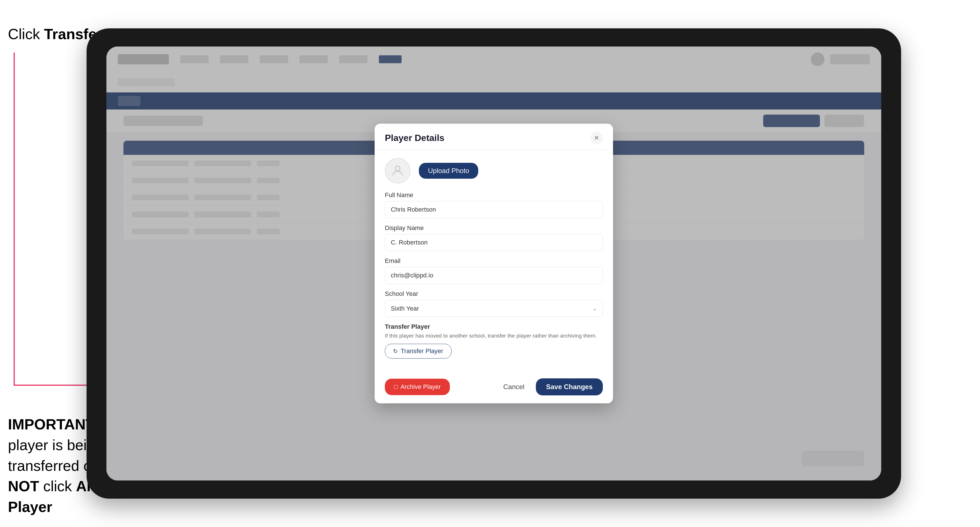 Image resolution: width=980 pixels, height=527 pixels. What do you see at coordinates (494, 308) in the screenshot?
I see `school-year-select: Sixth Year First Year Second Year Third …` at bounding box center [494, 308].